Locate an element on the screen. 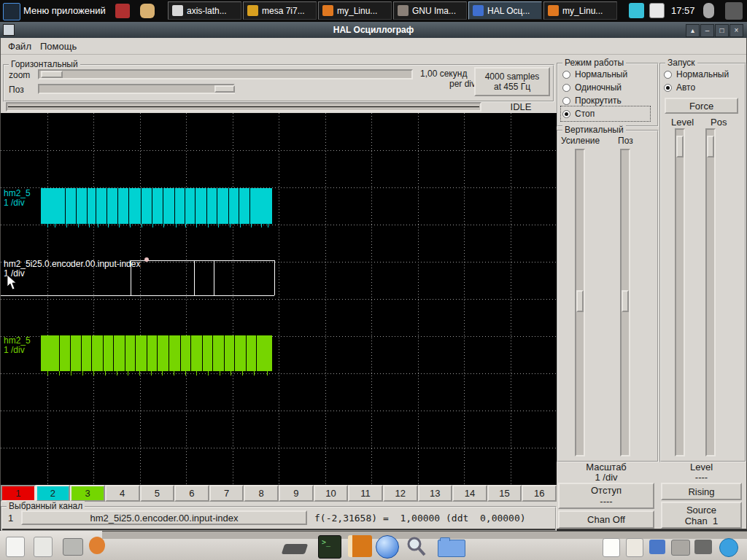 Image resolution: width=747 pixels, height=560 pixels. dock-notes-icon is located at coordinates (635, 548).